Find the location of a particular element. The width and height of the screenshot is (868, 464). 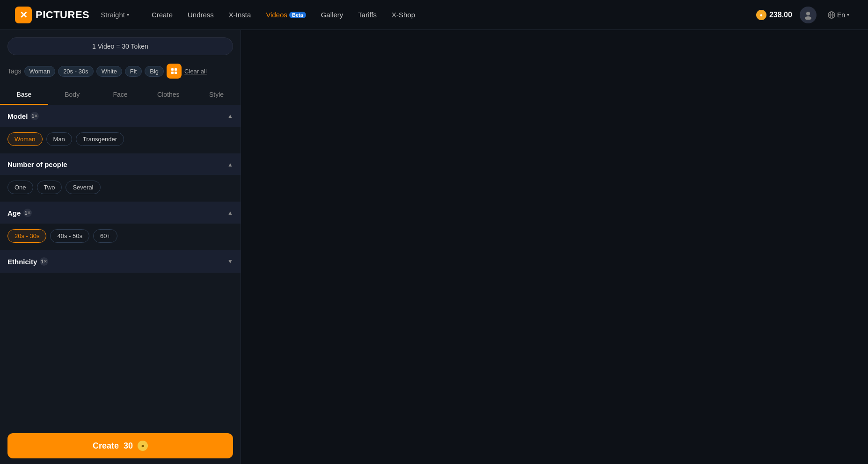

option-transgender: Transgender is located at coordinates (100, 139).